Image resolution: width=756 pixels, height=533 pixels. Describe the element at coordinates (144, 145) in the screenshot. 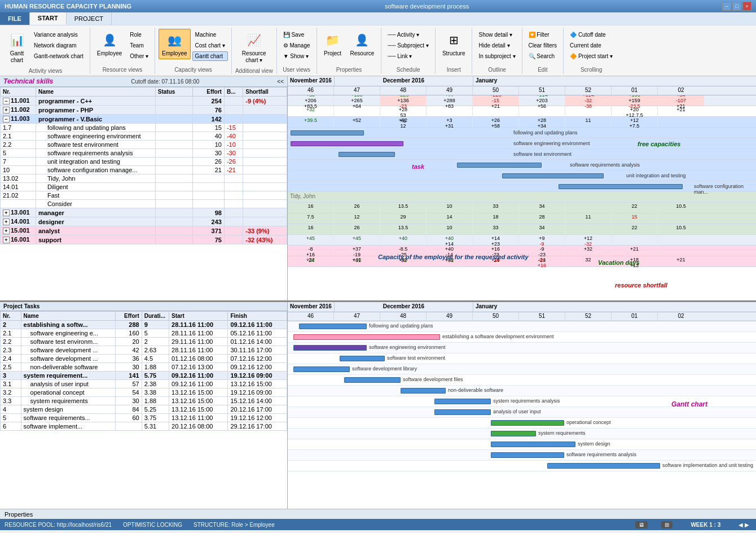

I see `resource-row: 2.2software test environment10-10` at that location.